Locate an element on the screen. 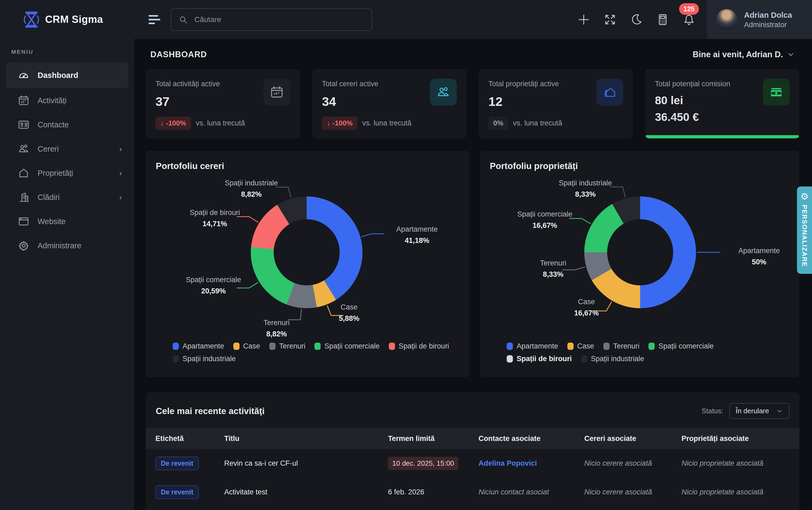  stat-card-proprietati: Total proprietăți active 12 0% vs. luna … is located at coordinates (556, 104).